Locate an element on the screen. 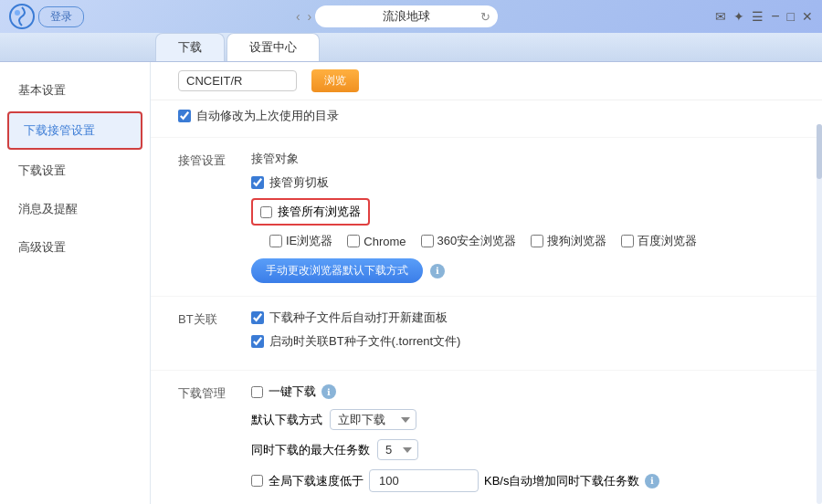  download-manage-label: 下载管理 is located at coordinates (215, 393).